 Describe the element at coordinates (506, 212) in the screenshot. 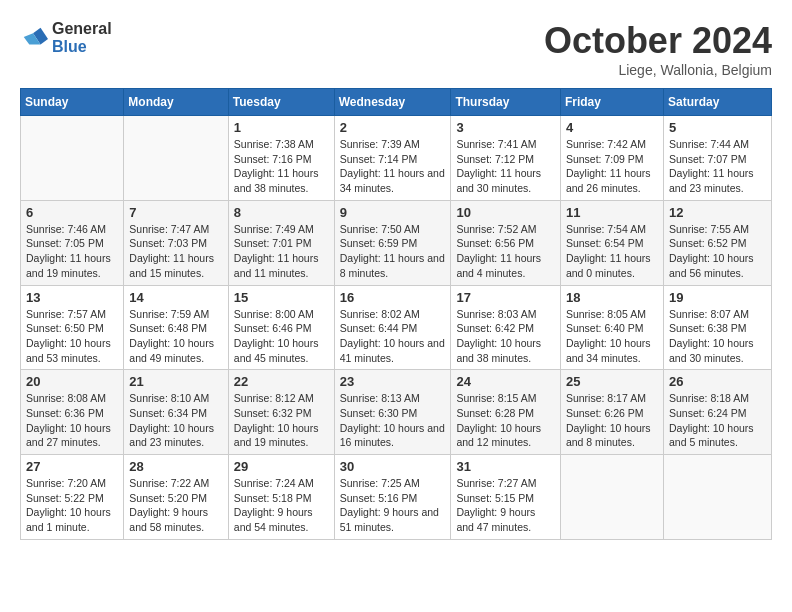

I see `day-number: 10` at that location.